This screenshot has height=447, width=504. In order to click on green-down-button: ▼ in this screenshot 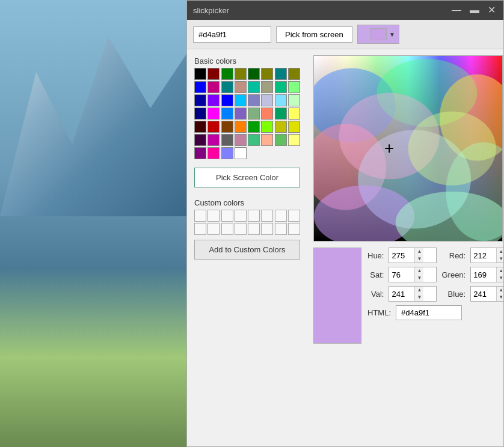, I will do `click(500, 278)`.